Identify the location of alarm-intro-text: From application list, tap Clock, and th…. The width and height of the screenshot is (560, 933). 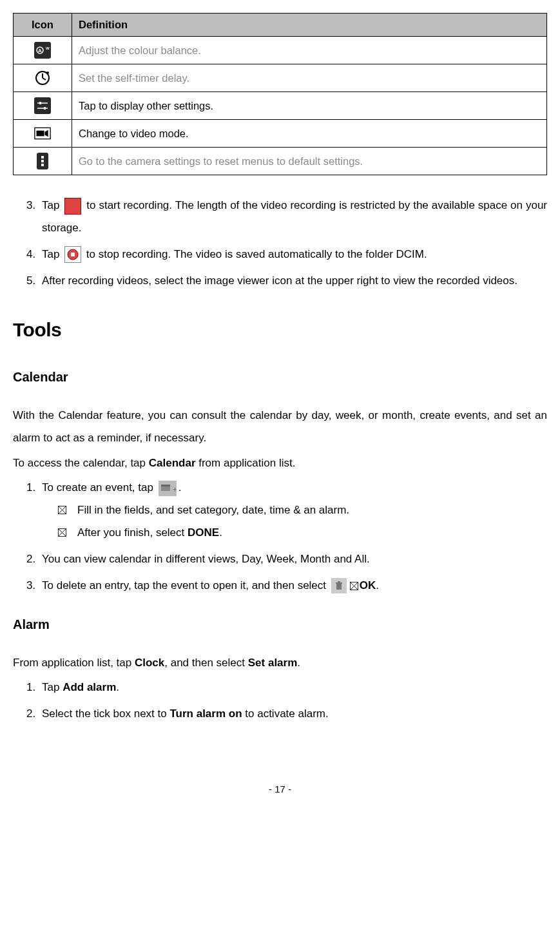
(280, 664).